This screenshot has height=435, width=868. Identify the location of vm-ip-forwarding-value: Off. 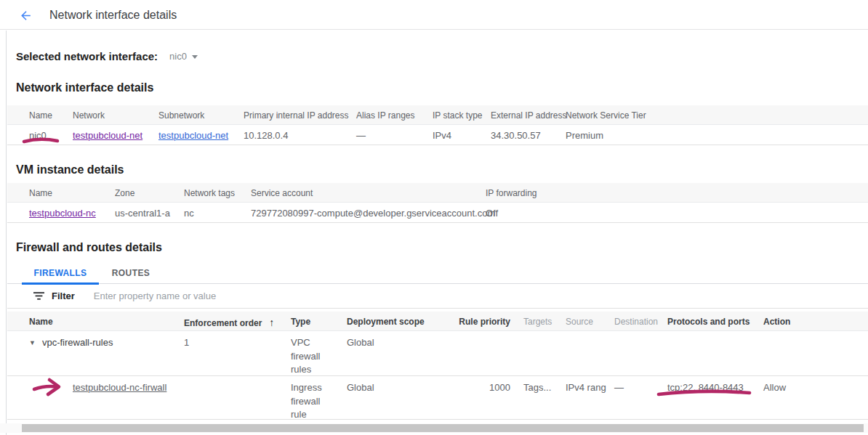
(491, 214).